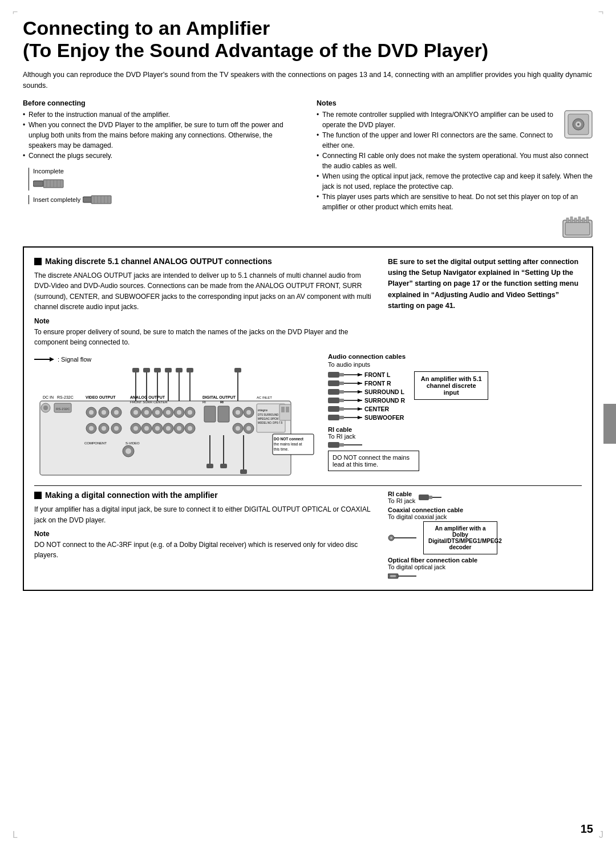 This screenshot has height=847, width=616. Describe the element at coordinates (205, 321) in the screenshot. I see `section1-note-label: Note` at that location.